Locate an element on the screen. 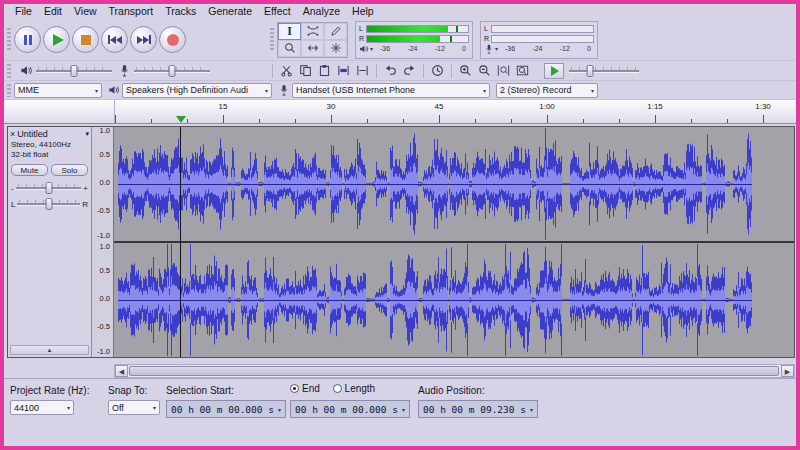 The width and height of the screenshot is (800, 450). mute-button: Mute is located at coordinates (30, 170).